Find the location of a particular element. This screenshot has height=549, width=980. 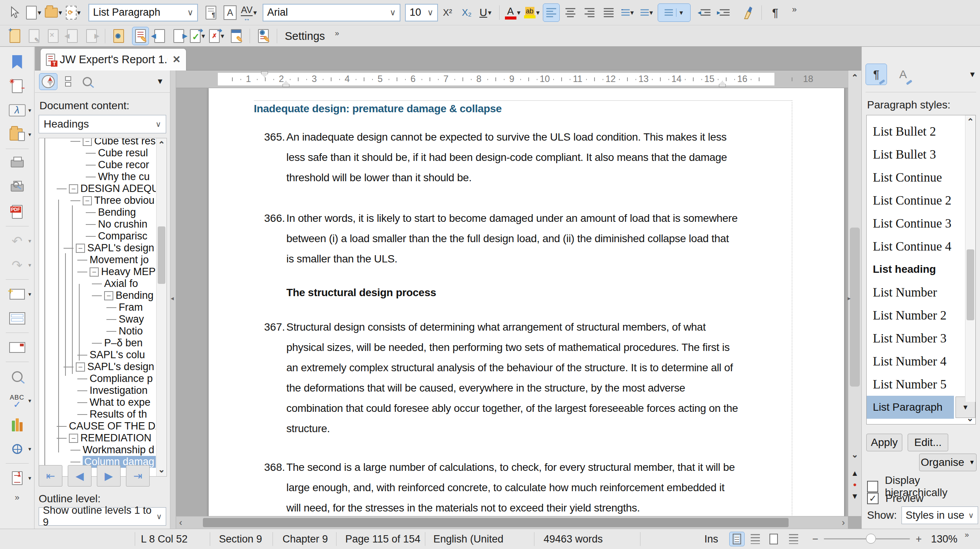

multi-page-view-button is located at coordinates (755, 539).